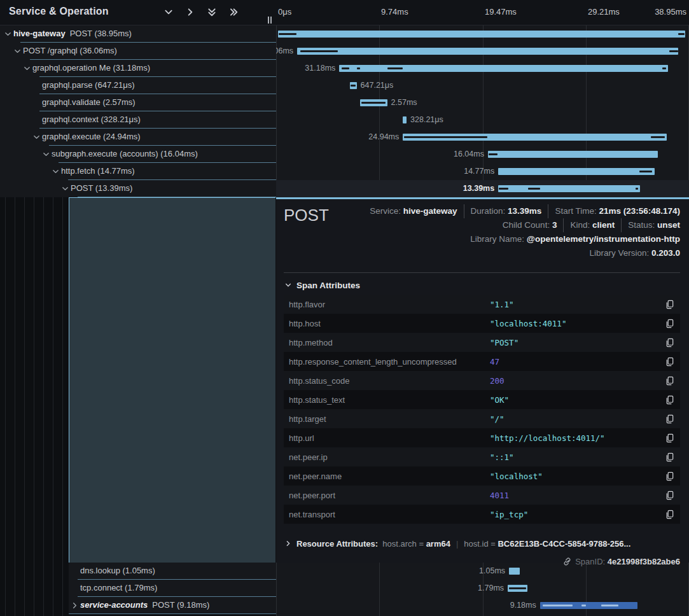  I want to click on attribute-row: http.url"http://localhost:4011/", so click(482, 438).